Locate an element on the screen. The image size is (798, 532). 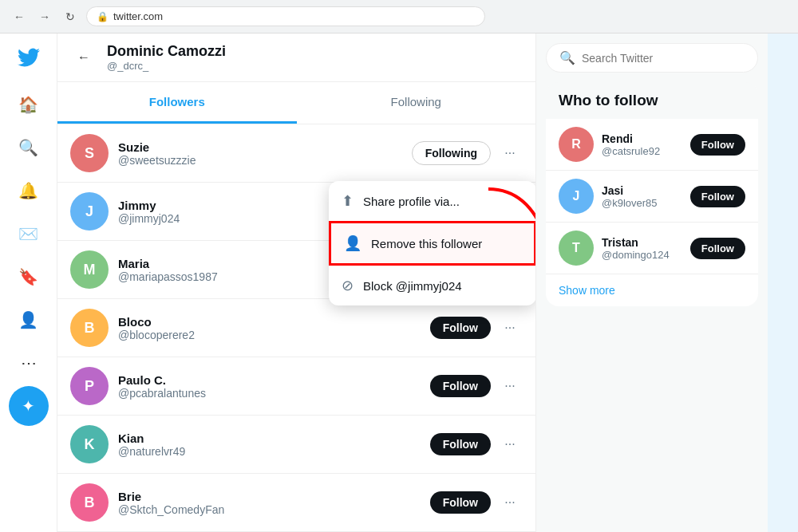
avatar: J is located at coordinates (89, 211).